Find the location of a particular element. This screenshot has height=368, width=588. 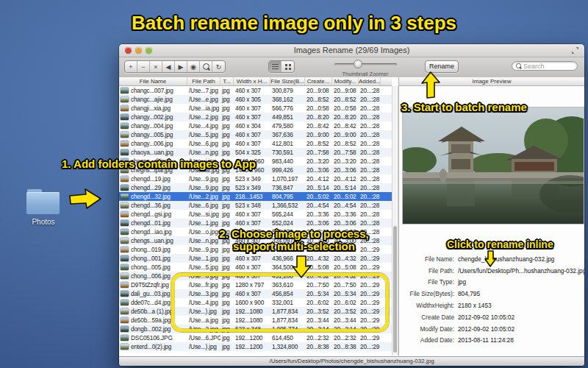

cell: /Use...7.jpg is located at coordinates (204, 91).